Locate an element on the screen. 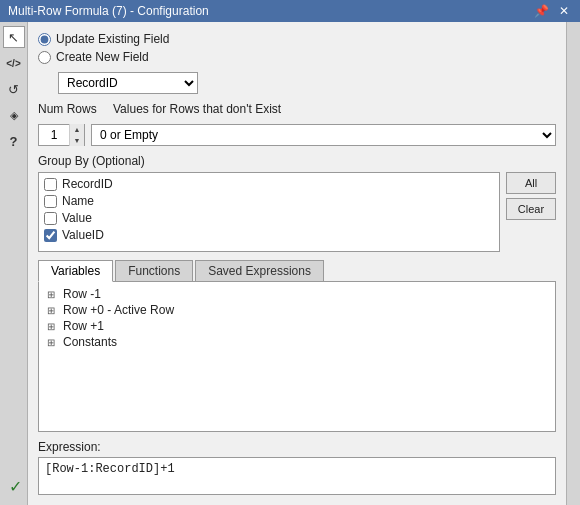 The image size is (580, 505). update-existing-label: Update Existing Field is located at coordinates (112, 39).